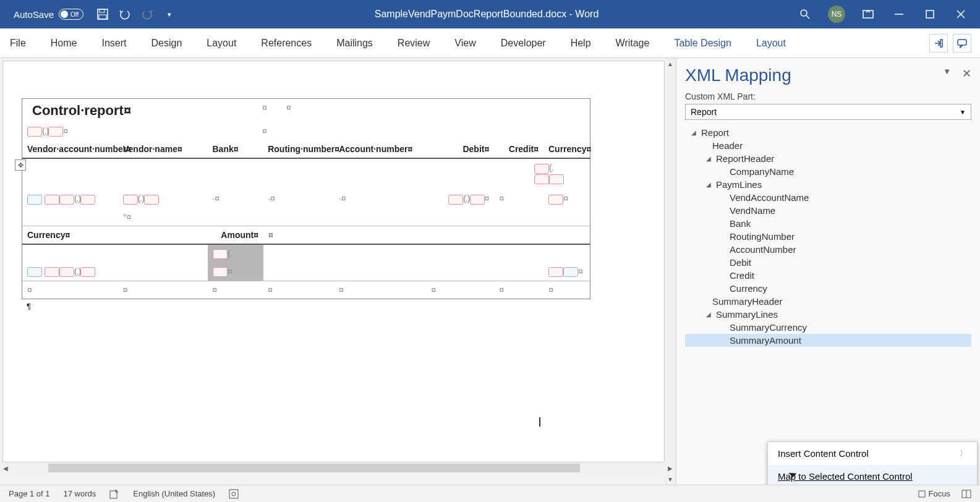  I want to click on status-words: 17 words, so click(80, 493).